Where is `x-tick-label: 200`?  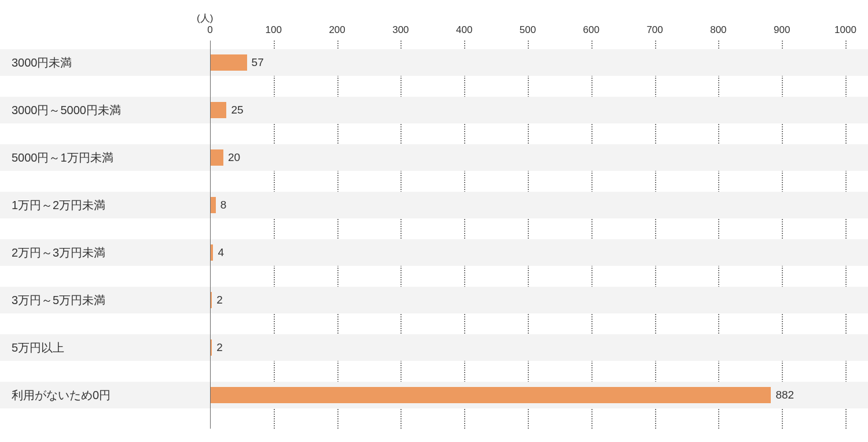
x-tick-label: 200 is located at coordinates (337, 30).